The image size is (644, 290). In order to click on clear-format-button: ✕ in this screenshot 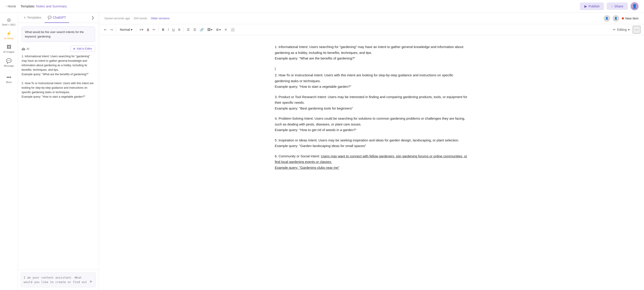, I will do `click(226, 30)`.